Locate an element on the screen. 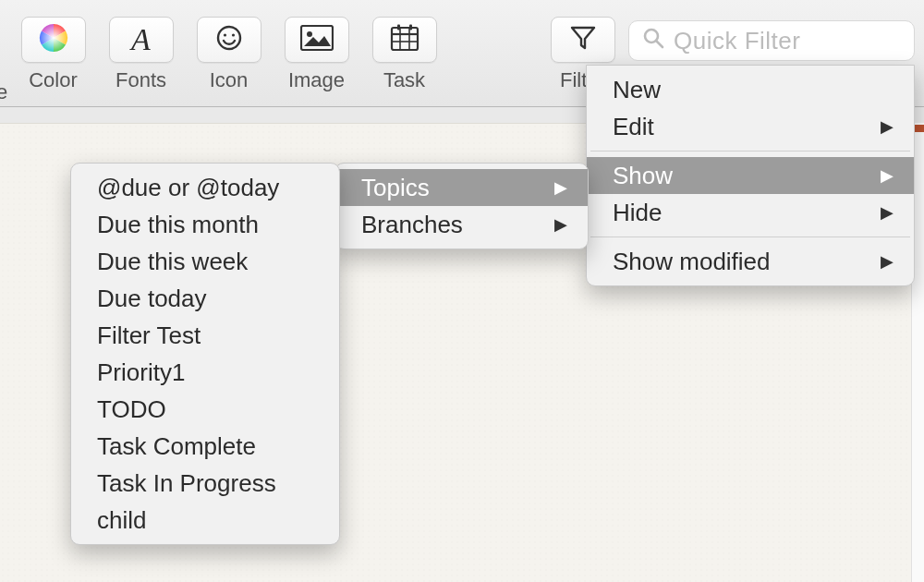  menu-item-label: child is located at coordinates (122, 521).